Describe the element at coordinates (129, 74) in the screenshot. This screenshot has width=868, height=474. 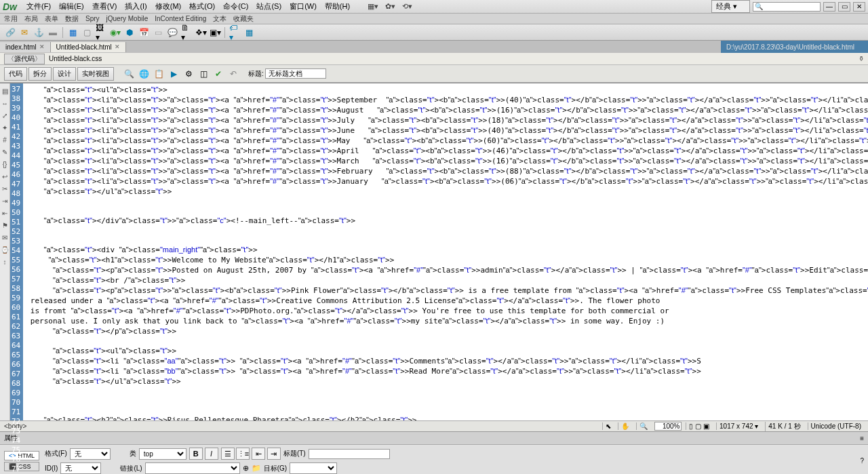
I see `inspect-icon: 🔍` at that location.